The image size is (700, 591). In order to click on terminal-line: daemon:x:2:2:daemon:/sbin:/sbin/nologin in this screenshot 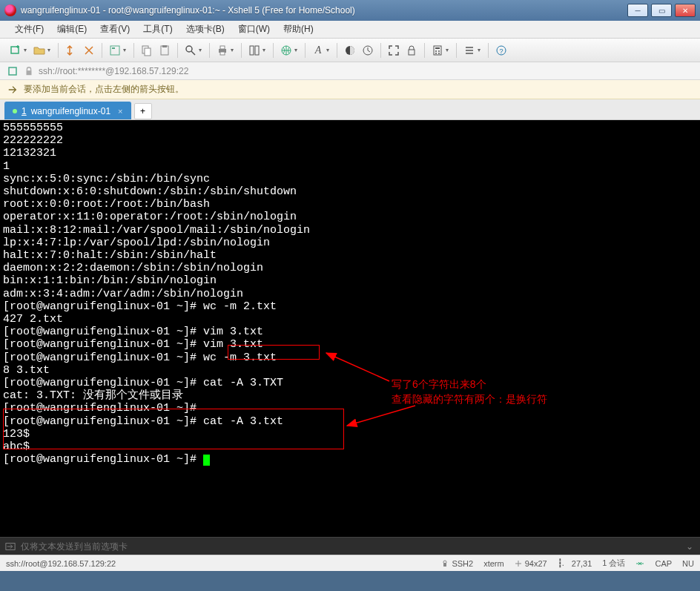, I will do `click(350, 268)`.